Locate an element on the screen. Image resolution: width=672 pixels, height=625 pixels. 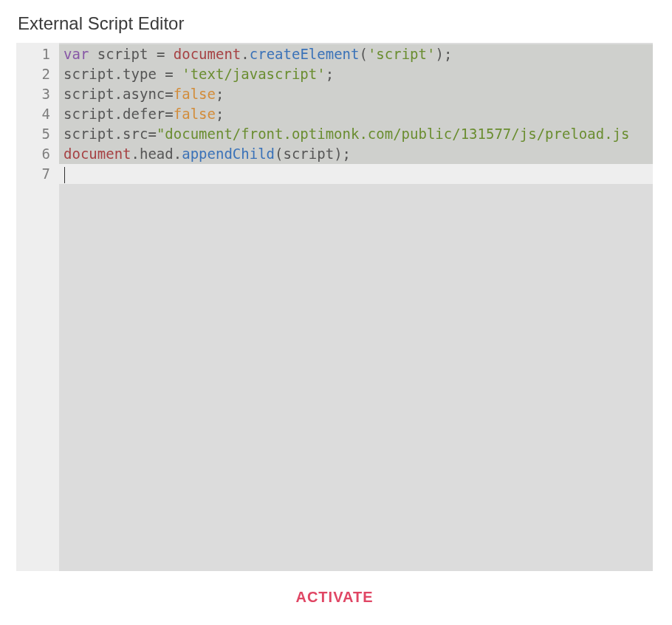
code-token: appendChild is located at coordinates (228, 154).